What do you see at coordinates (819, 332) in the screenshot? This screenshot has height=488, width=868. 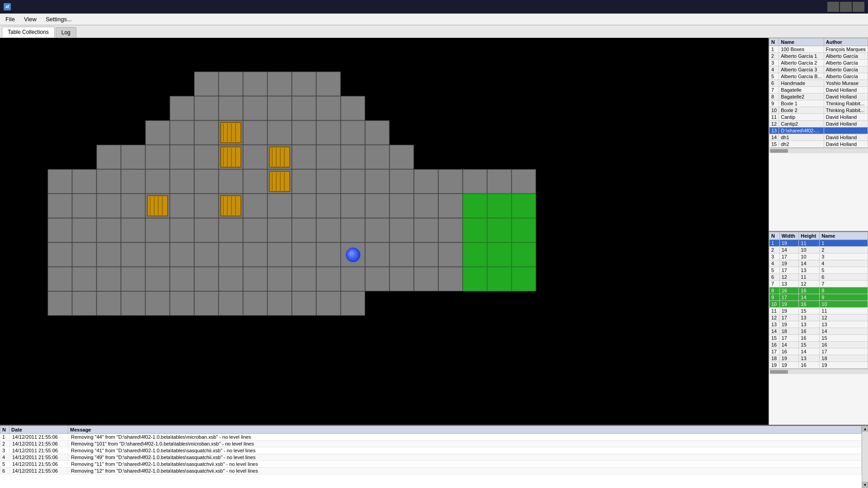 I see `level-row: 14181614` at bounding box center [819, 332].